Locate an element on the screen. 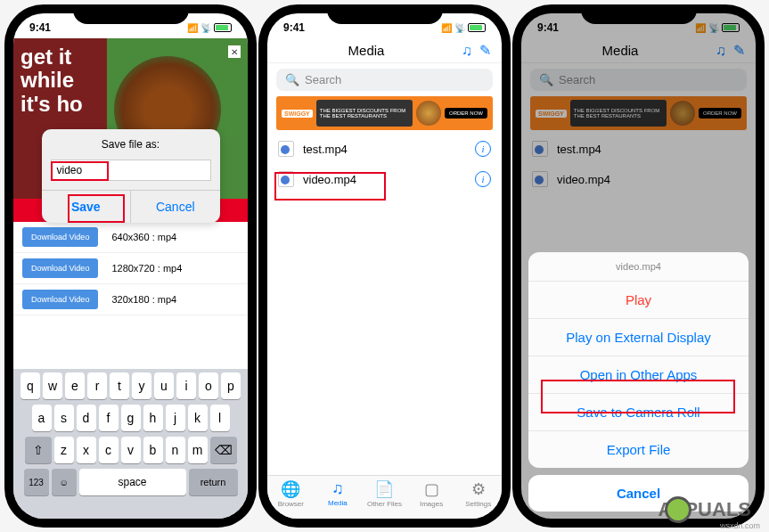  key-o: o is located at coordinates (209, 386).